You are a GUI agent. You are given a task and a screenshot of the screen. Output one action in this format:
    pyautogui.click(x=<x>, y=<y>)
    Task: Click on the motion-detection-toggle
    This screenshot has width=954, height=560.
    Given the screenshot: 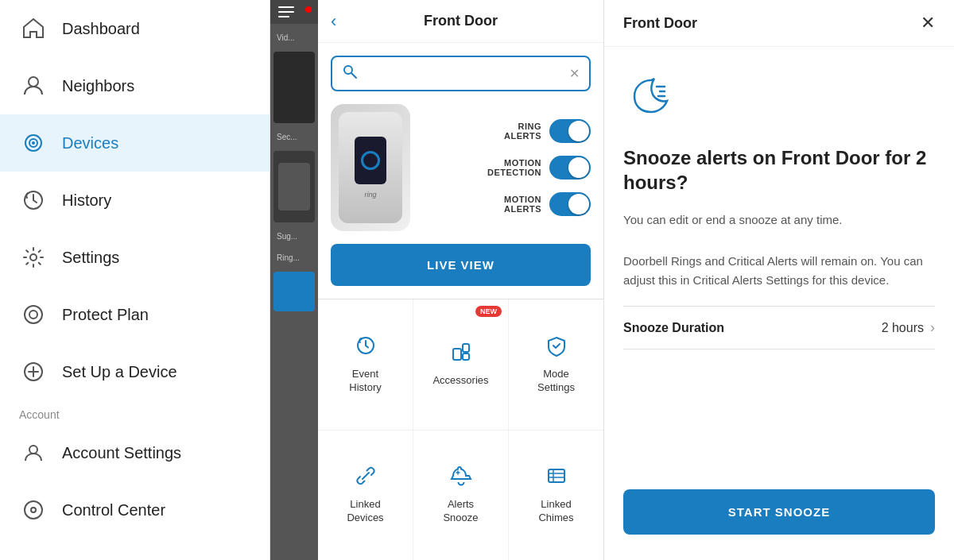 What is the action you would take?
    pyautogui.click(x=570, y=168)
    